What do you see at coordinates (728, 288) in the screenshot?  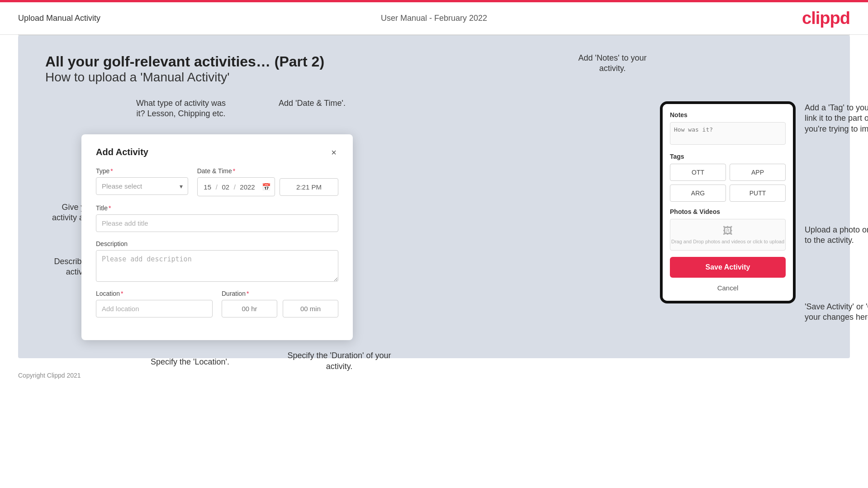 I see `cancel-link: Cancel` at bounding box center [728, 288].